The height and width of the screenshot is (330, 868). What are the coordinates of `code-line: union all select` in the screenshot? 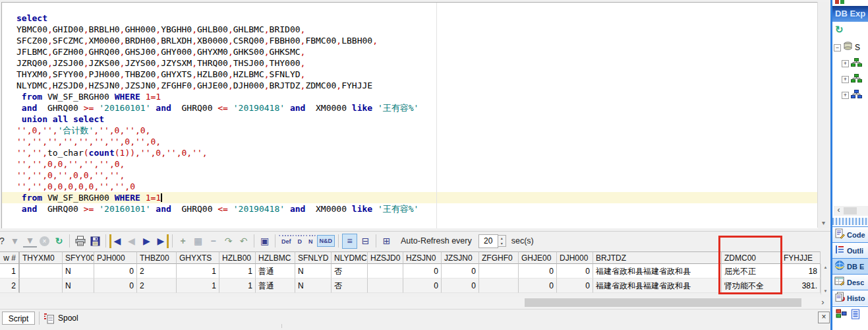 It's located at (410, 119).